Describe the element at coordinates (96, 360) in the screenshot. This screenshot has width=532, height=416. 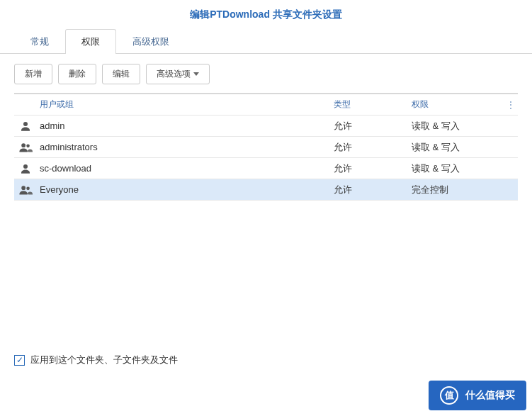
I see `apply-to-children-row: ✓ 应用到这个文件夹、子文件夹及文件` at that location.